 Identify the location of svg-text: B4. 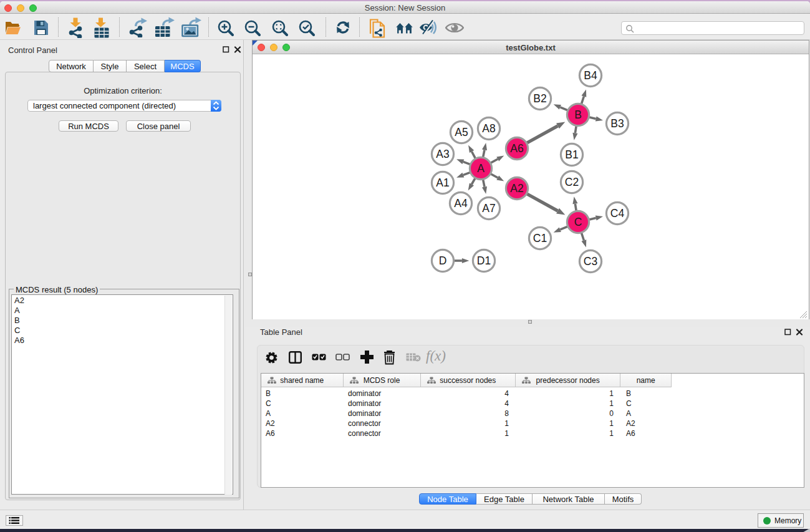
(591, 75).